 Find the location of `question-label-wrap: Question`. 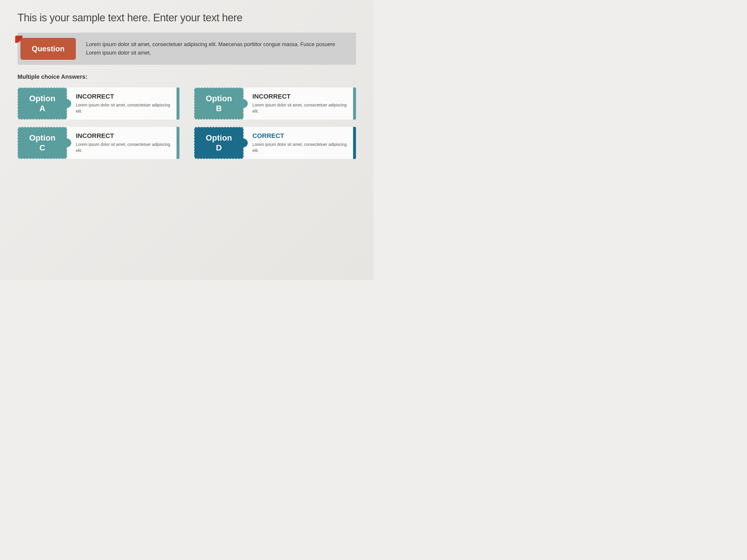

question-label-wrap: Question is located at coordinates (48, 49).